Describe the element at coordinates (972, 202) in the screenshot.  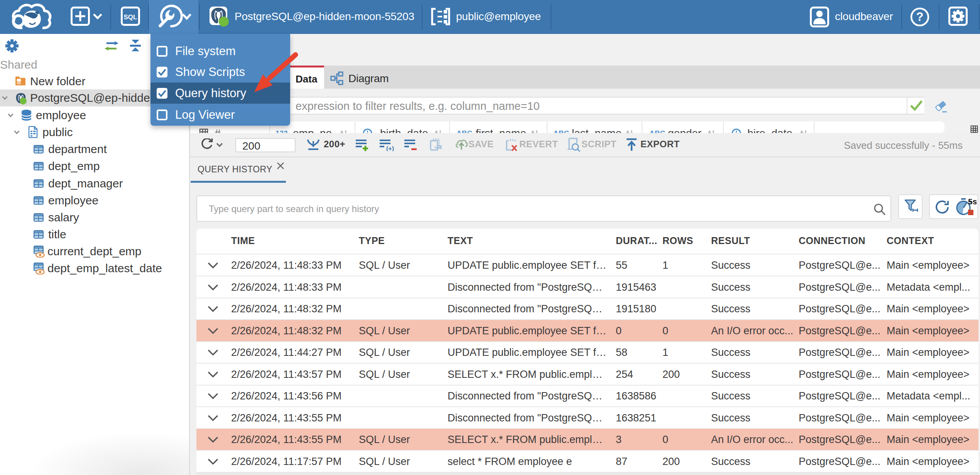
I see `svg-text: 5s` at that location.